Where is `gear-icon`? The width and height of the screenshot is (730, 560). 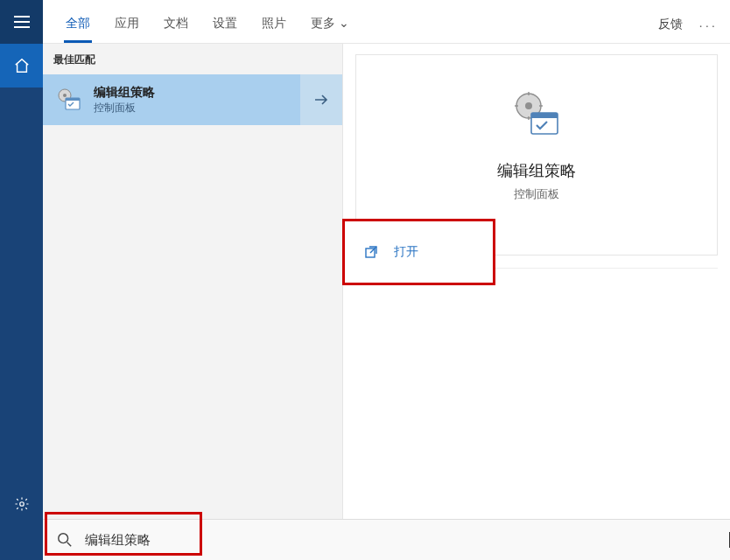 gear-icon is located at coordinates (21, 504).